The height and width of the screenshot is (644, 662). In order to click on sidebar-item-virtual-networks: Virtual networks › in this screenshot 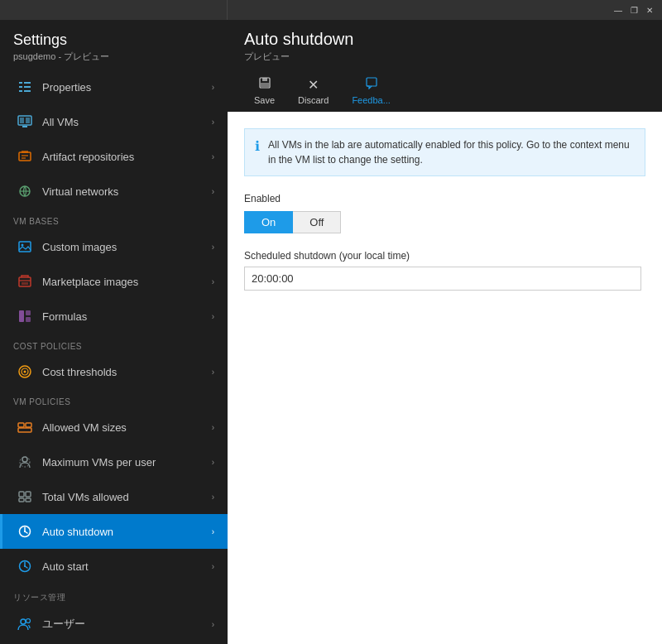, I will do `click(114, 191)`.